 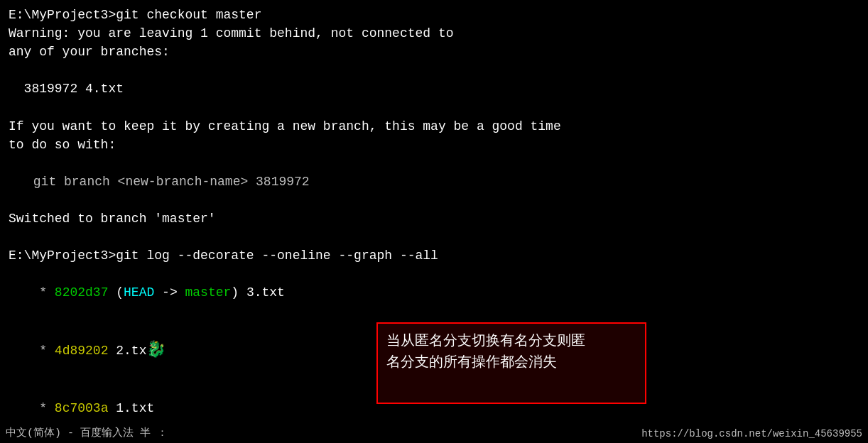 I want to click on log-master-1: master, so click(x=209, y=292).